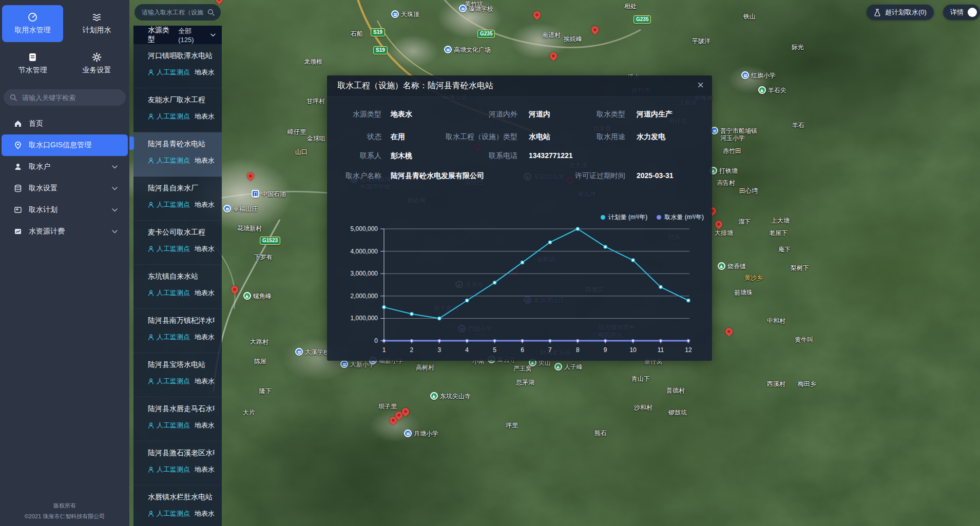  I want to click on map-poi: 月塘小学, so click(421, 433).